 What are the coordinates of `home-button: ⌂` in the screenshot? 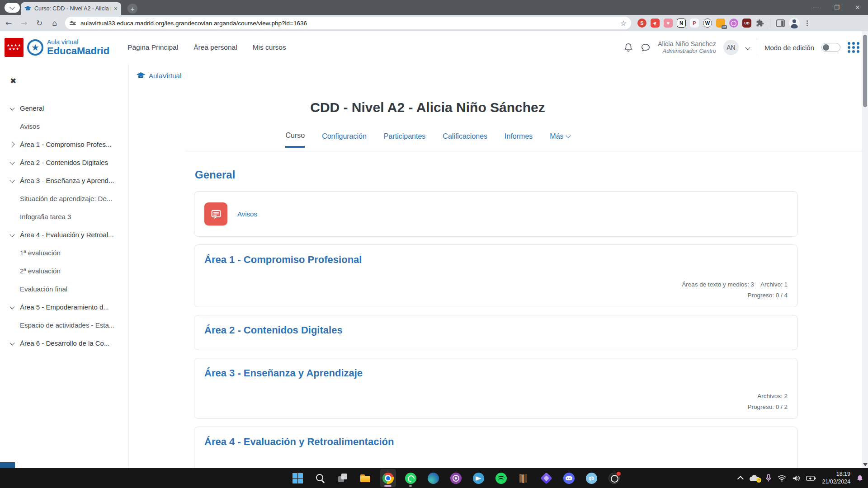 It's located at (55, 23).